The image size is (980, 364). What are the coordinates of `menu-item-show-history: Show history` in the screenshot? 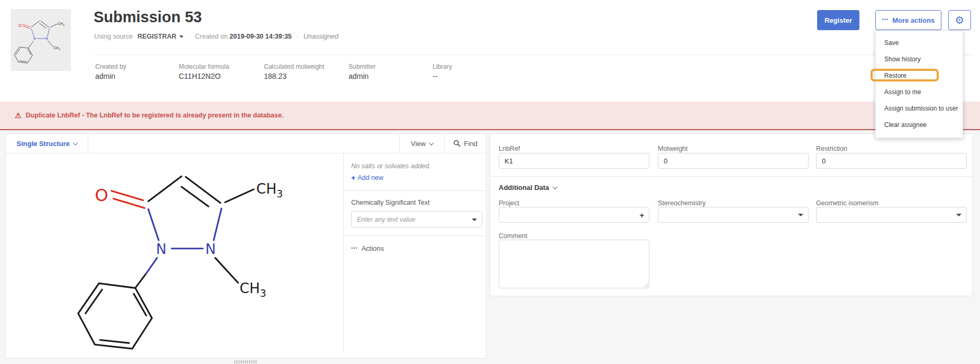 It's located at (919, 59).